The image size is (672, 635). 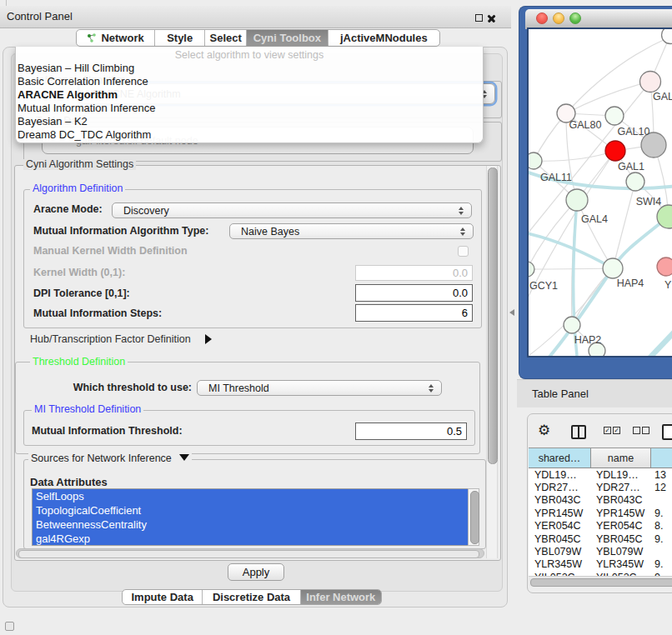 I want to click on table-row: YBR043CYBR043C, so click(x=600, y=500).